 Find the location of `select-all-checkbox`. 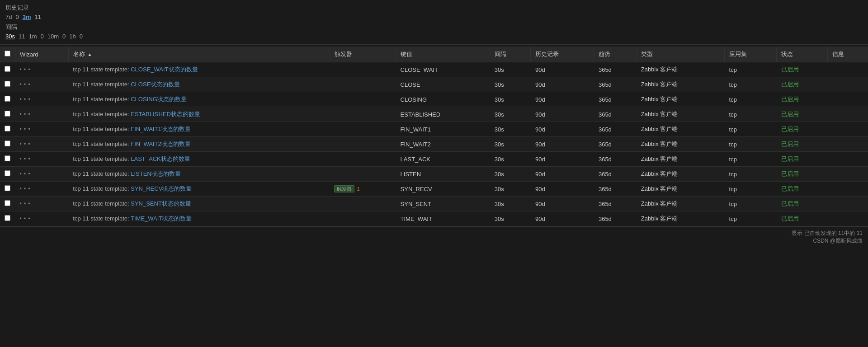

select-all-checkbox is located at coordinates (7, 53).